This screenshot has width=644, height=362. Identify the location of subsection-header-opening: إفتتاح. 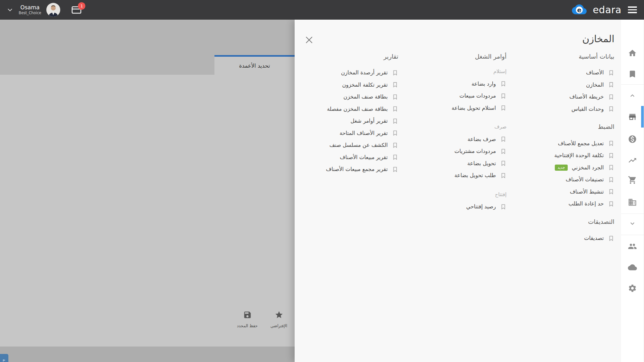
(479, 195).